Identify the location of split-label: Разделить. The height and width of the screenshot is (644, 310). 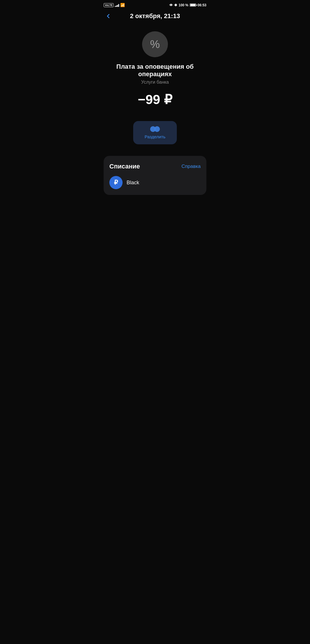
(155, 137).